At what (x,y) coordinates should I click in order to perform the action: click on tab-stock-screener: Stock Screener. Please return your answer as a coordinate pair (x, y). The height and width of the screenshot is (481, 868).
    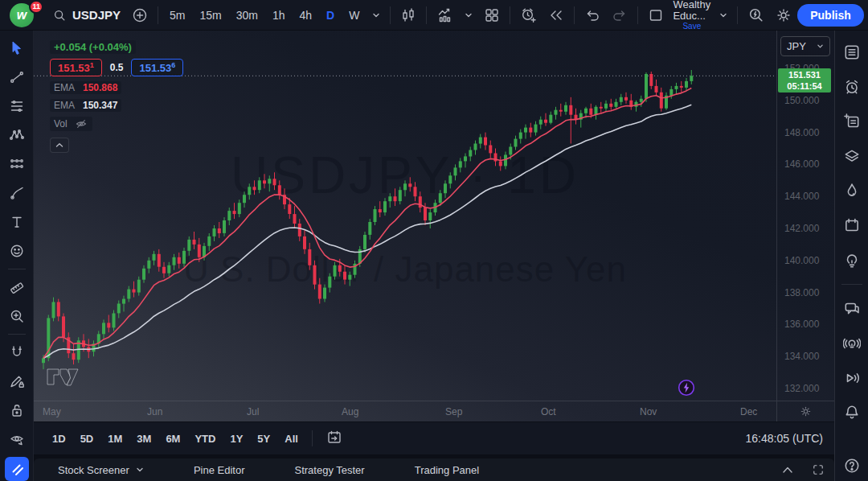
    Looking at the image, I should click on (101, 470).